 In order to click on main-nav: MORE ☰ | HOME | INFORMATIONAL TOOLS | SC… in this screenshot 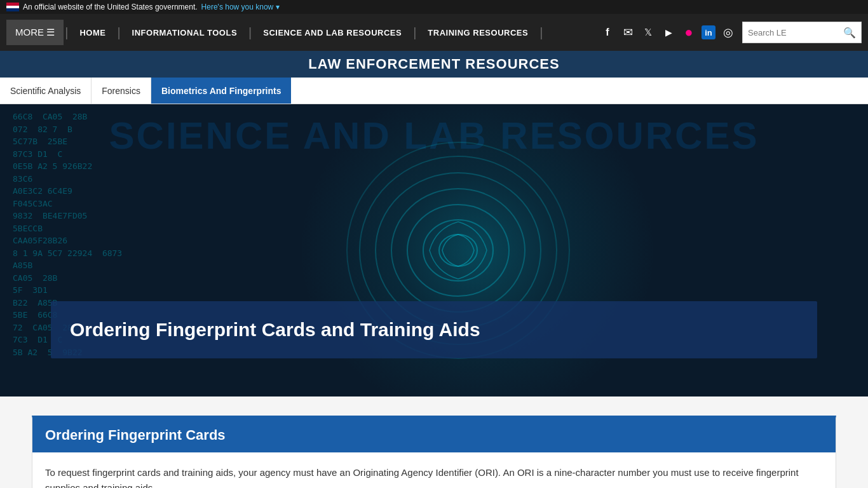, I will do `click(434, 32)`.